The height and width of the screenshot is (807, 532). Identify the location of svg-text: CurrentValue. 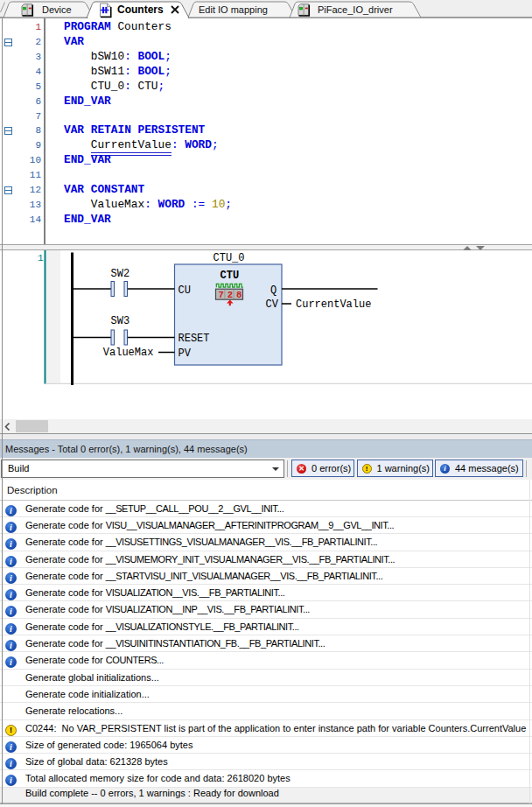
(333, 305).